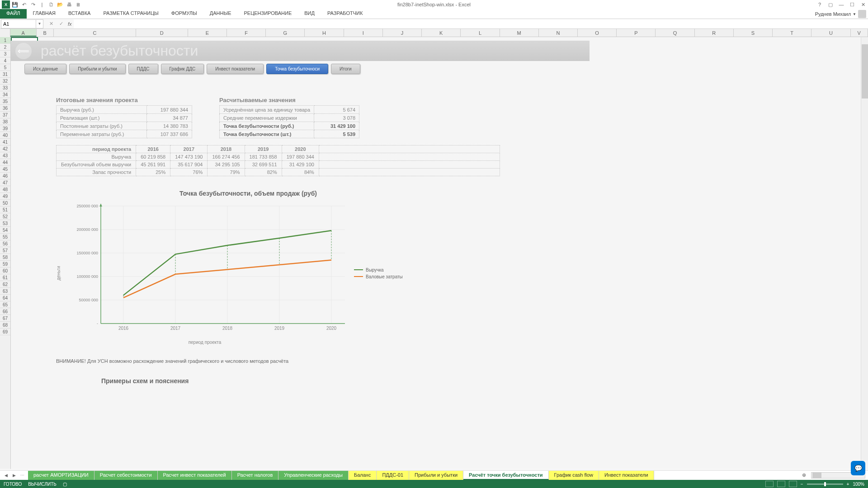 The height and width of the screenshot is (488, 868). I want to click on hscroll-thumb, so click(817, 475).